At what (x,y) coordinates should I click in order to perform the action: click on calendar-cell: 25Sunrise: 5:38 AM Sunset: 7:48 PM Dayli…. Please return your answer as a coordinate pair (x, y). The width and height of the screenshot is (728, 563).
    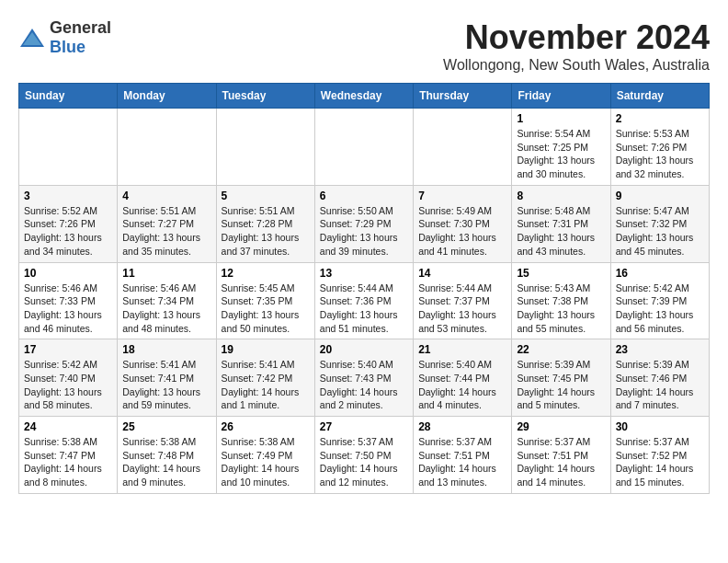
    Looking at the image, I should click on (167, 455).